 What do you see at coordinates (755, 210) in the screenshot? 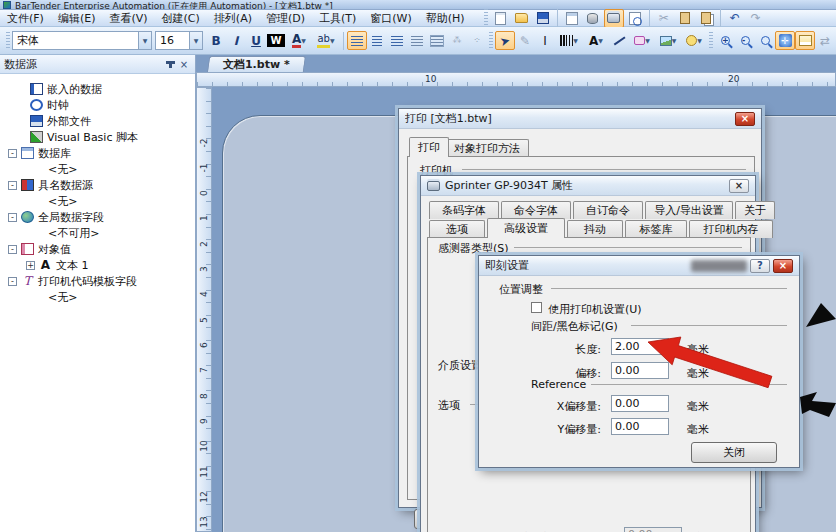
I see `tab-about: 关于` at bounding box center [755, 210].